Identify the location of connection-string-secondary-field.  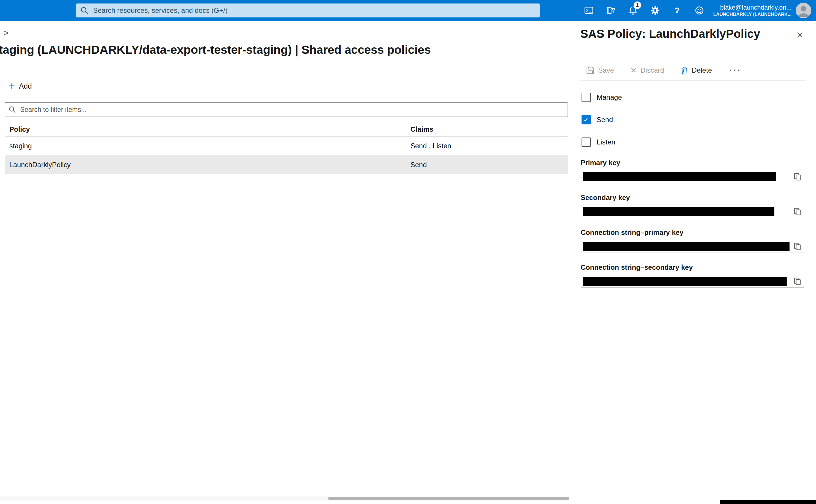
(693, 281).